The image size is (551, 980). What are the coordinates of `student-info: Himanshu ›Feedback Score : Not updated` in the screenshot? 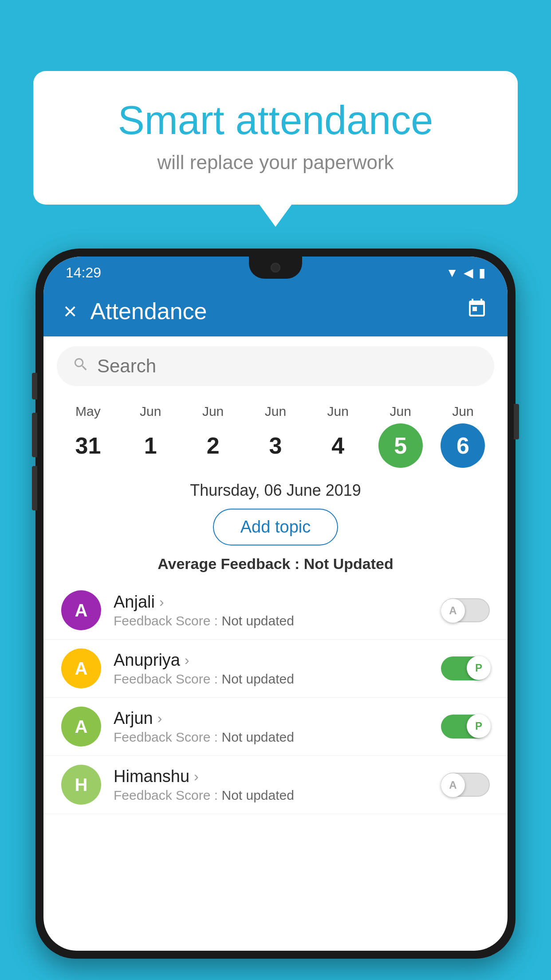 It's located at (271, 785).